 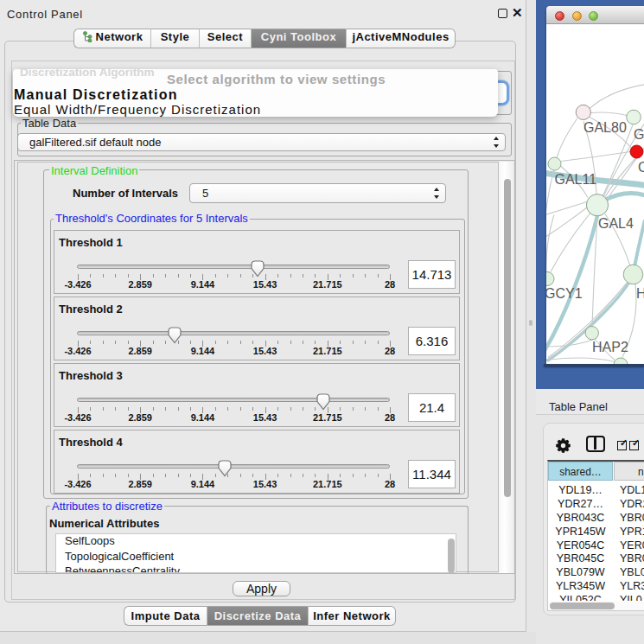 What do you see at coordinates (564, 294) in the screenshot?
I see `svg-text: GCY1` at bounding box center [564, 294].